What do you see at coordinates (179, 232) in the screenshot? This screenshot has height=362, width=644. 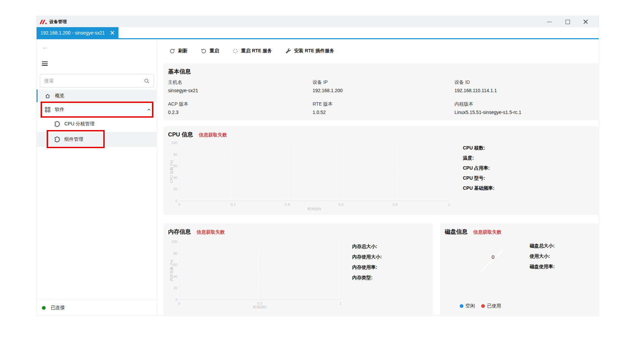 I see `memory-panel-title: 内存信息` at bounding box center [179, 232].